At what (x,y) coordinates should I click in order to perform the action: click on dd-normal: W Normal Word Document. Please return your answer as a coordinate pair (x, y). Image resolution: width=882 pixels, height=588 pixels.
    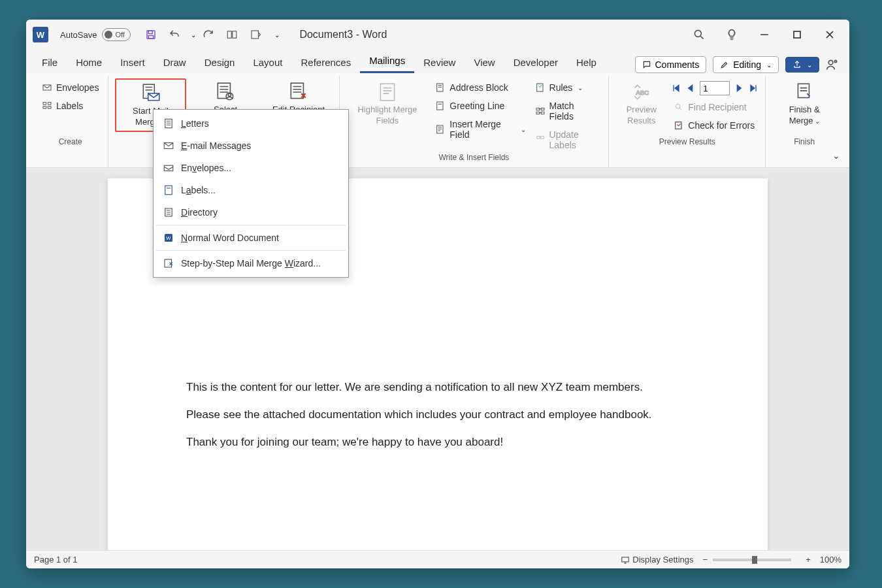
    Looking at the image, I should click on (251, 238).